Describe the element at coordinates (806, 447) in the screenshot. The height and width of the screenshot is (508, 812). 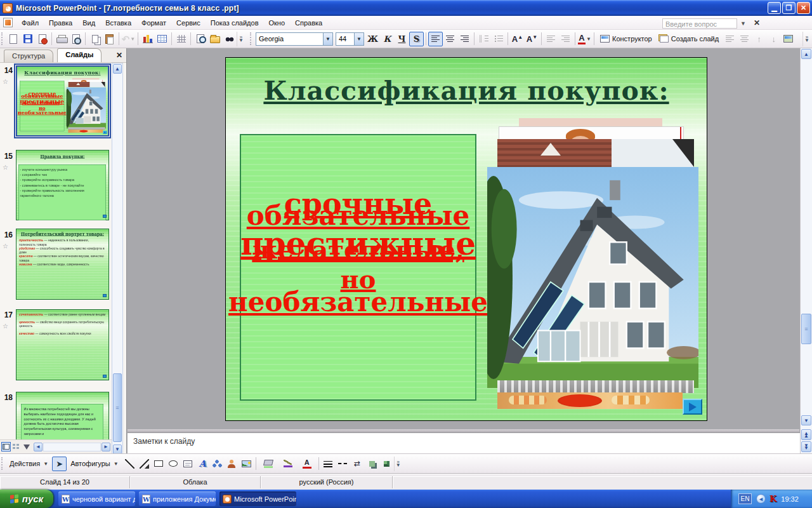
I see `next-slide-button: ▼▼` at that location.